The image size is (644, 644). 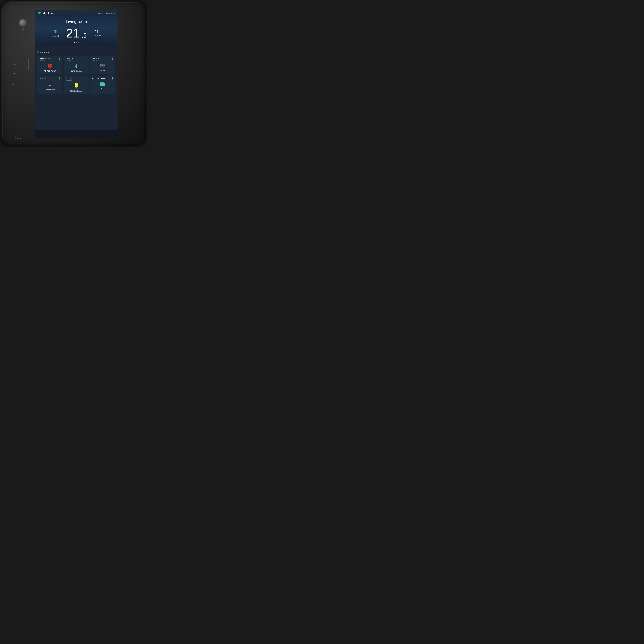 I want to click on tile-security-alarm-menu: ⋮, so click(x=59, y=59).